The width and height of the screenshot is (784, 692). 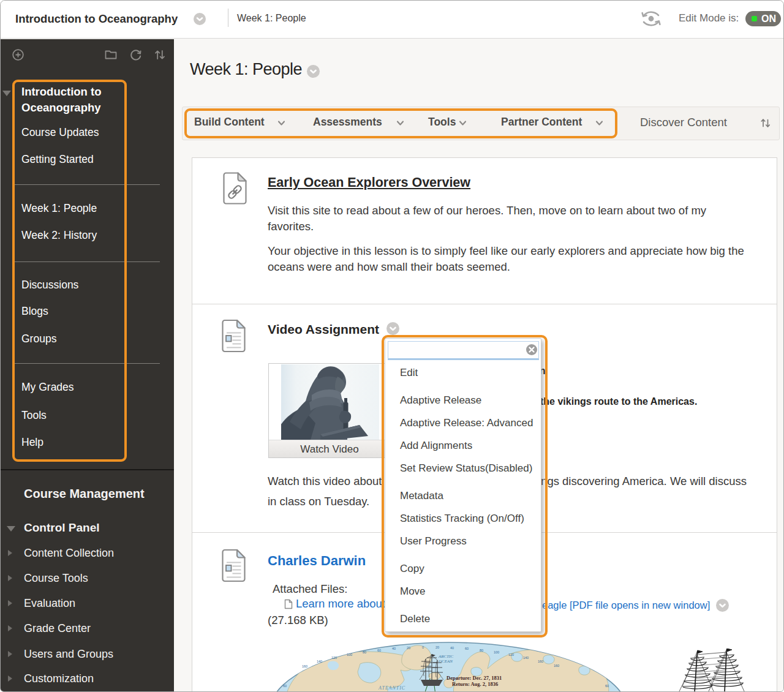 I want to click on svg-text: ATLANTIC, so click(x=392, y=688).